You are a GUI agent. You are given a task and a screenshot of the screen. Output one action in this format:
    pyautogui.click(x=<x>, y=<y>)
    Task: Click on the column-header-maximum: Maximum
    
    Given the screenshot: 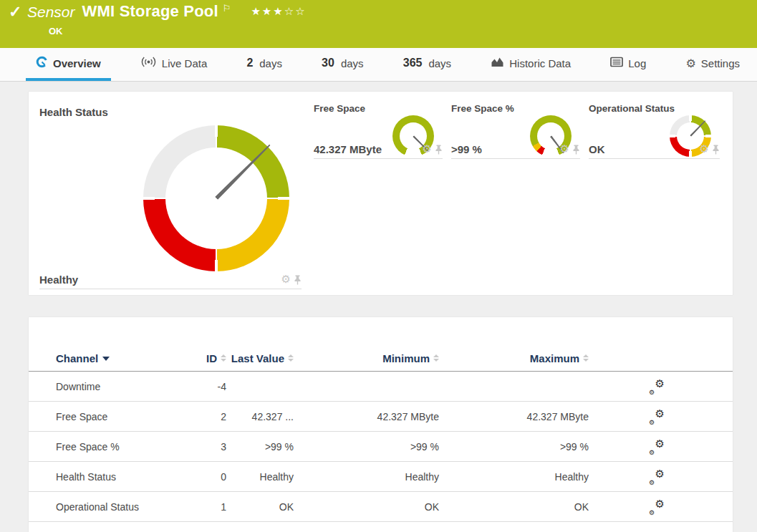 What is the action you would take?
    pyautogui.click(x=514, y=358)
    